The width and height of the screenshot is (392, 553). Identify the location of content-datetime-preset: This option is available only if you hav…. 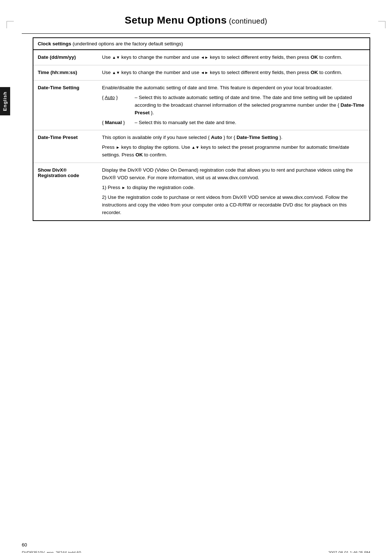
(235, 147).